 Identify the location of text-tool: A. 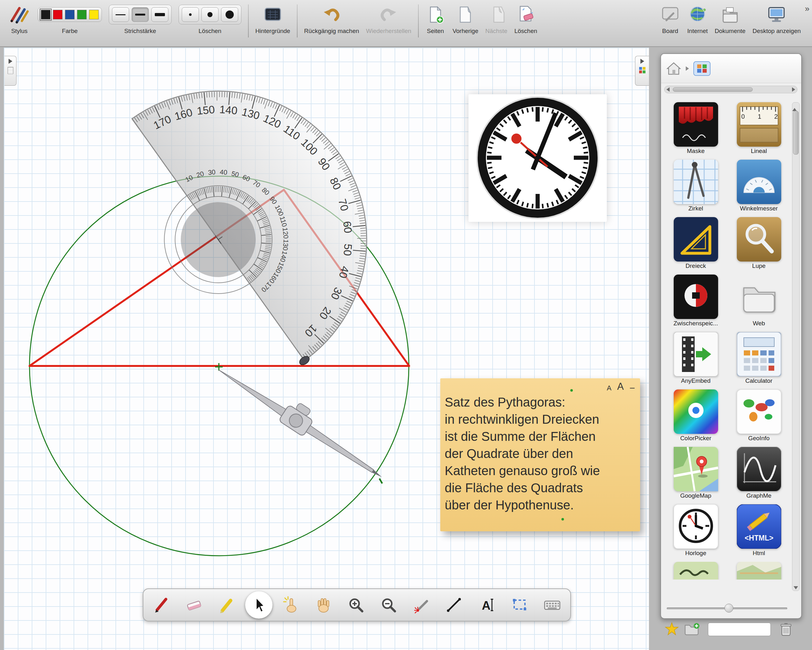
(487, 605).